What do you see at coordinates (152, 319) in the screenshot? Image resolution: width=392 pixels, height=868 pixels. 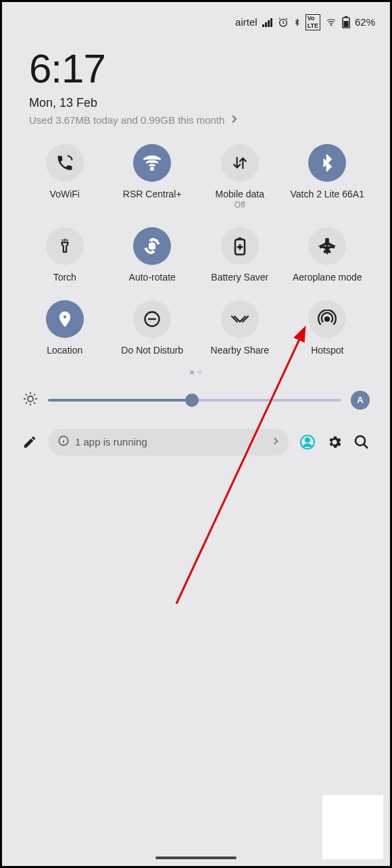 I see `dnd-icon` at bounding box center [152, 319].